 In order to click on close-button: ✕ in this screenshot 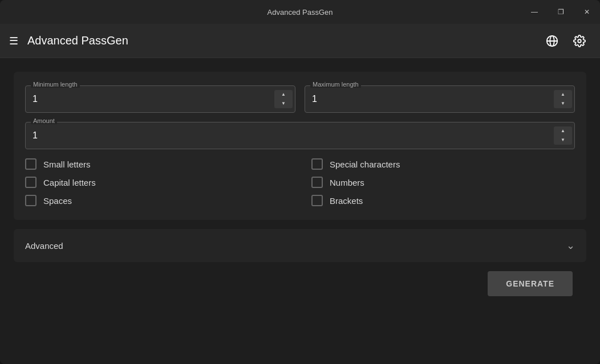, I will do `click(587, 12)`.